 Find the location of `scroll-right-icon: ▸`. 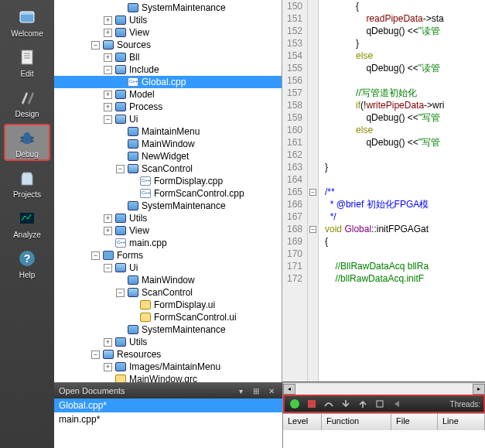

scroll-right-icon: ▸ is located at coordinates (479, 389).